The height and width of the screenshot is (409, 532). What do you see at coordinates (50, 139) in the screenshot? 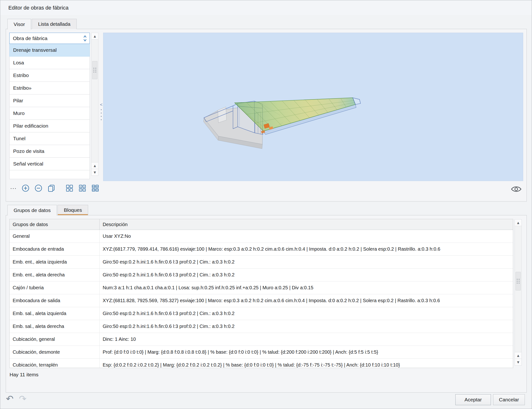
I see `type-list-item: Tunel` at bounding box center [50, 139].